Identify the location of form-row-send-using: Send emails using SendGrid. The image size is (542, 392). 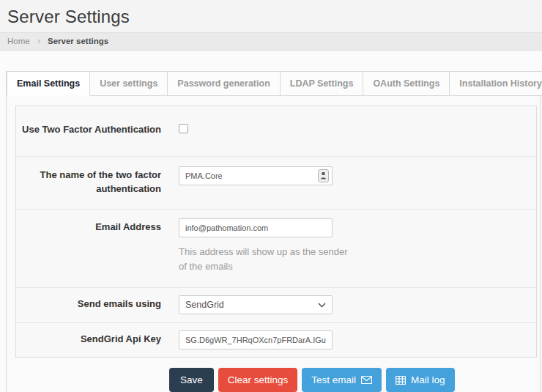
(276, 306).